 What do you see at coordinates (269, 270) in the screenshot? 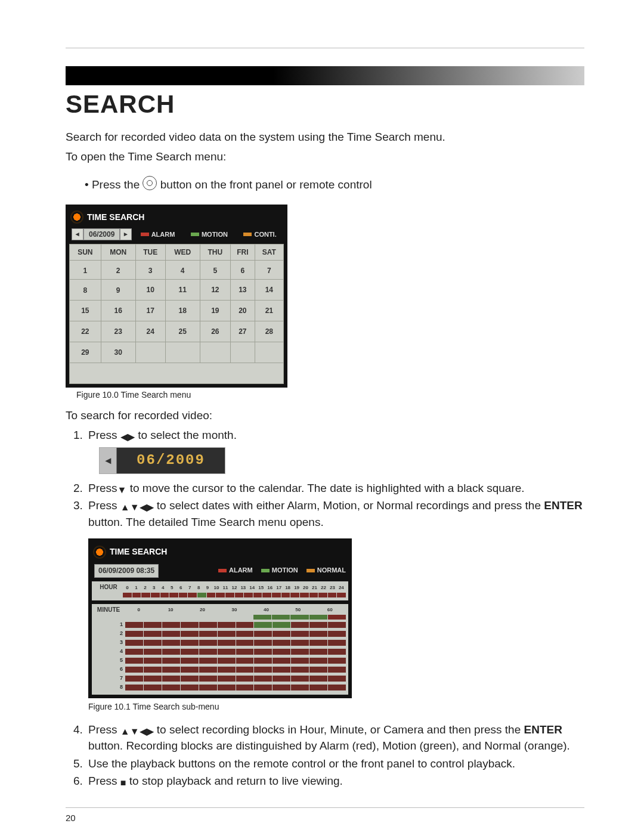
I see `cal-day: 7` at bounding box center [269, 270].